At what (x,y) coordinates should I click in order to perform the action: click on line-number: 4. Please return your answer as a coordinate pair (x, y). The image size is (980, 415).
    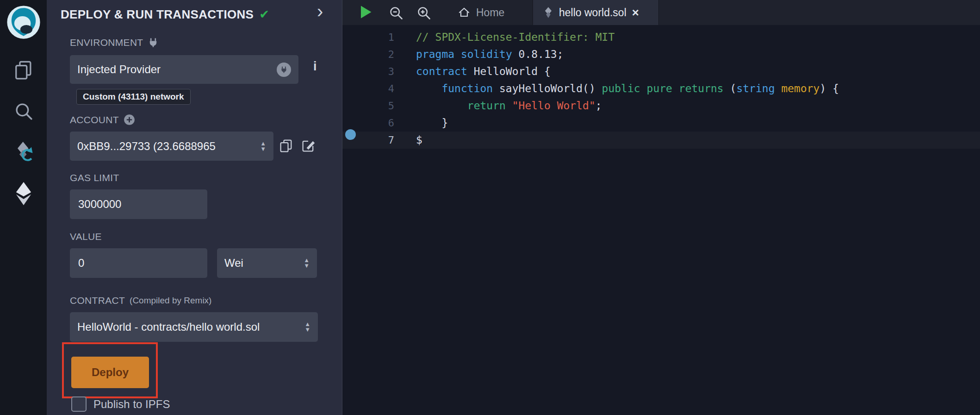
    Looking at the image, I should click on (368, 89).